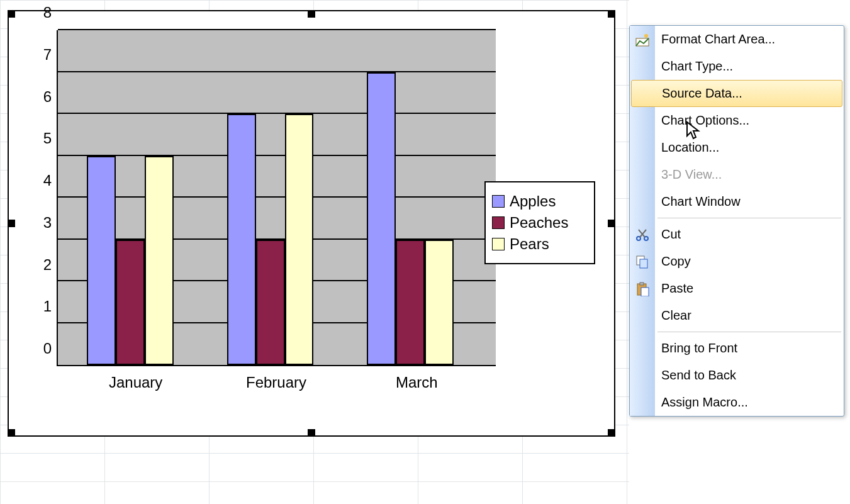 The image size is (850, 504). What do you see at coordinates (612, 14) in the screenshot?
I see `resize-handle-tr` at bounding box center [612, 14].